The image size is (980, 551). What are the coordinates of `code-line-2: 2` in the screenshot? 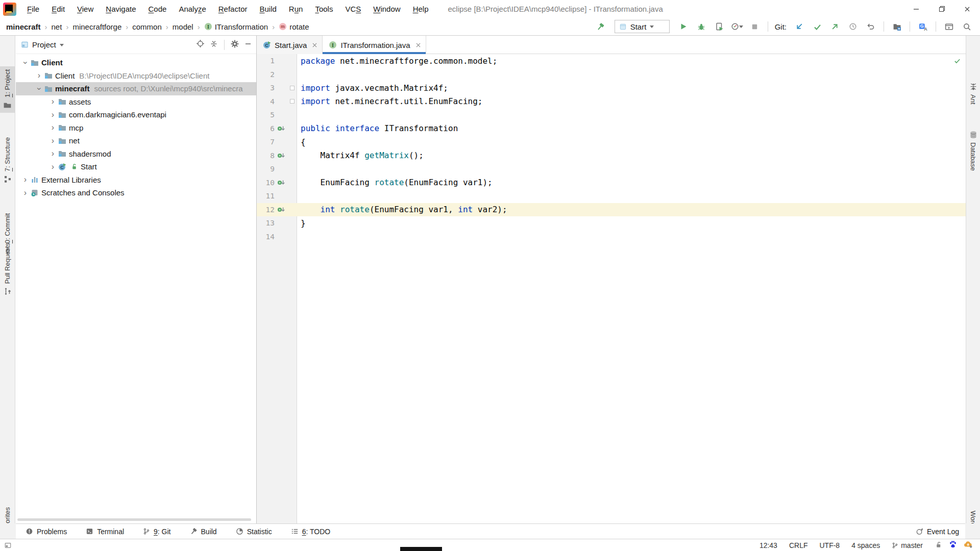 It's located at (611, 74).